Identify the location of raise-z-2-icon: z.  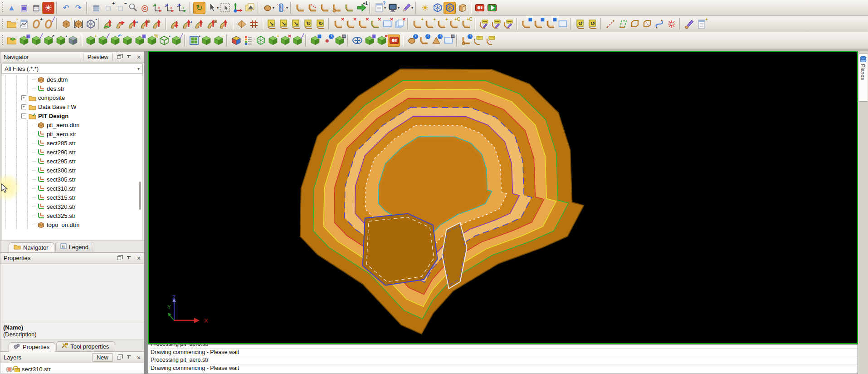
(187, 24).